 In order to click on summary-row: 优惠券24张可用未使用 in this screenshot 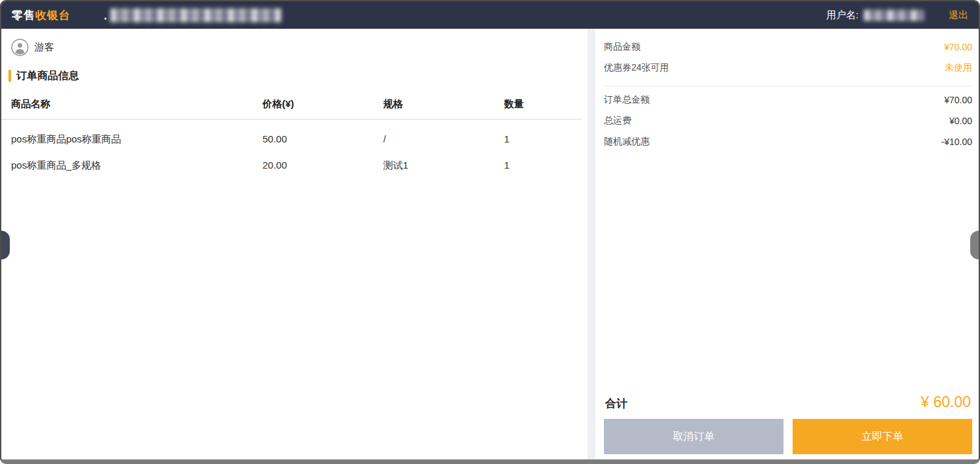, I will do `click(788, 68)`.